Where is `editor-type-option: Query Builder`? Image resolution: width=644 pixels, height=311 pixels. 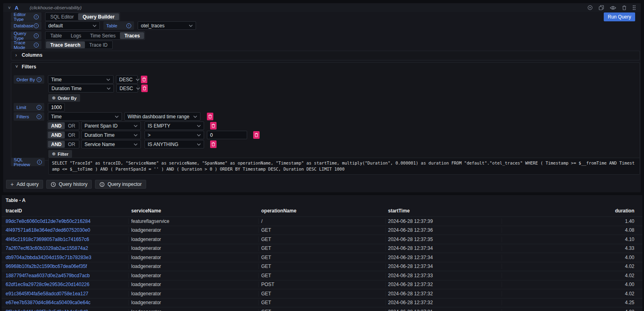
editor-type-option: Query Builder is located at coordinates (98, 17).